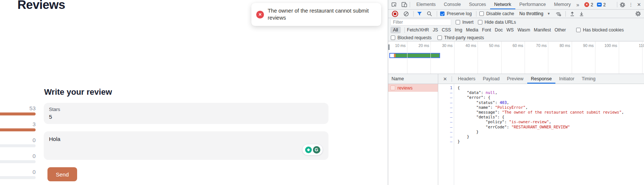  What do you see at coordinates (18, 110) in the screenshot?
I see `rating-row: 53` at bounding box center [18, 110].